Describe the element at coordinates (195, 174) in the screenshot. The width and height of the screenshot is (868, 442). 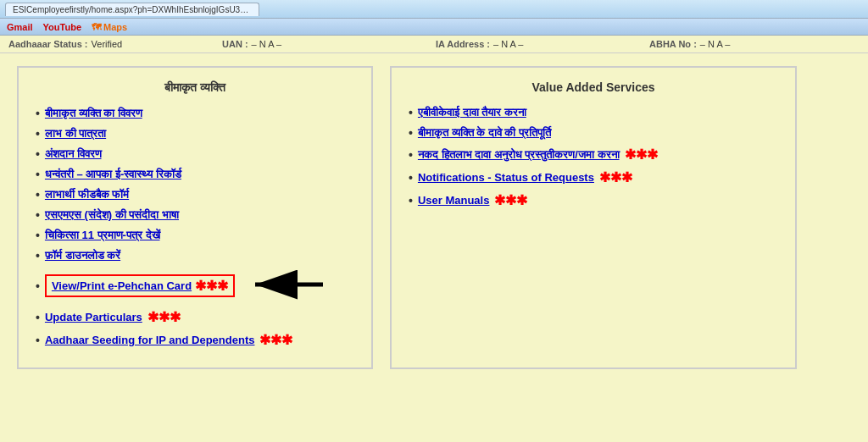
I see `list-item: धन्वंतरी – आपका ई-स्वास्थ्य रिकॉर्ड` at that location.